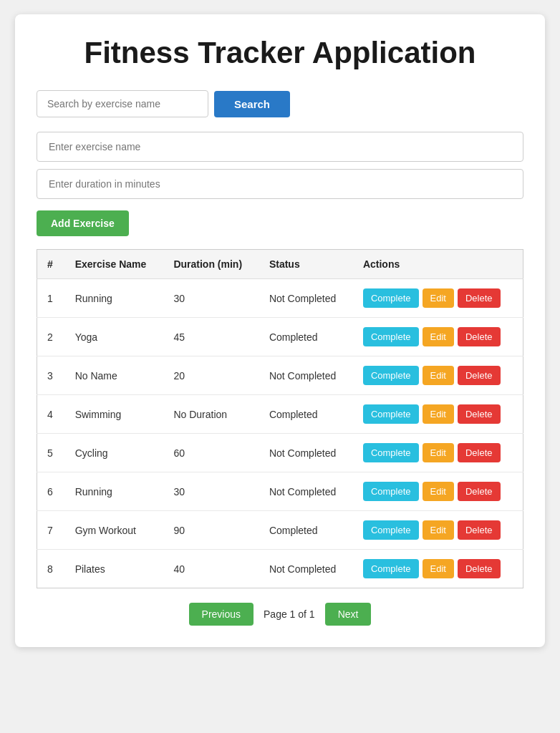  Describe the element at coordinates (281, 376) in the screenshot. I see `table-row: 3No Name20Not CompletedCompleteEditDelet…` at that location.